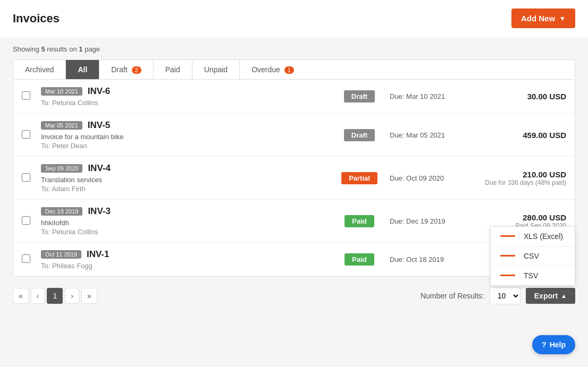 The height and width of the screenshot is (367, 588). What do you see at coordinates (524, 218) in the screenshot?
I see `amount-inv3: 280.00 USD` at bounding box center [524, 218].